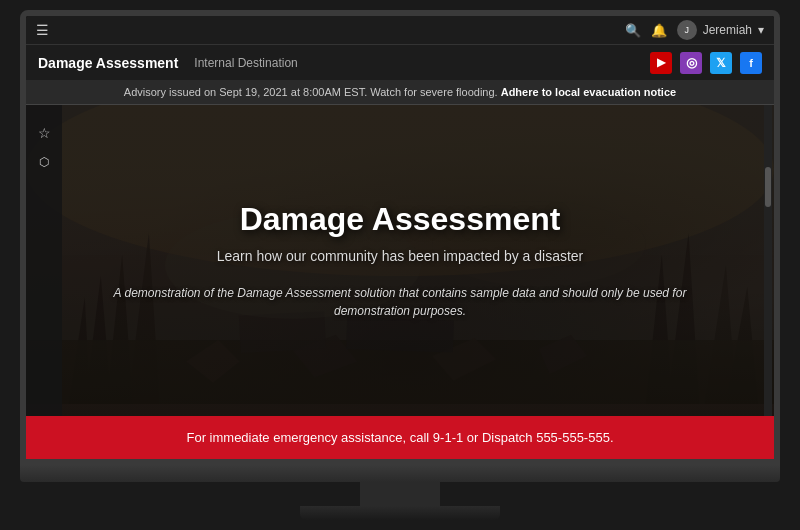 This screenshot has width=800, height=530. Describe the element at coordinates (687, 30) in the screenshot. I see `avatar: J` at that location.